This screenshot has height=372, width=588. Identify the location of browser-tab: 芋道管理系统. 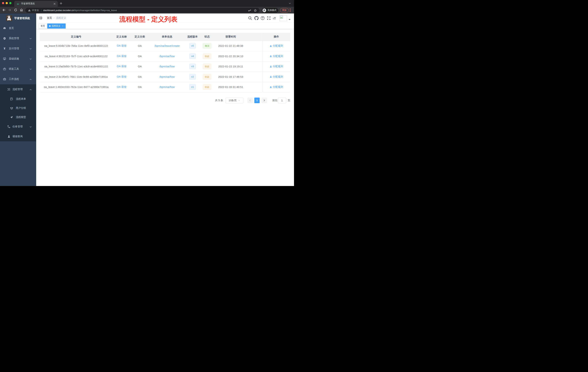
(36, 4).